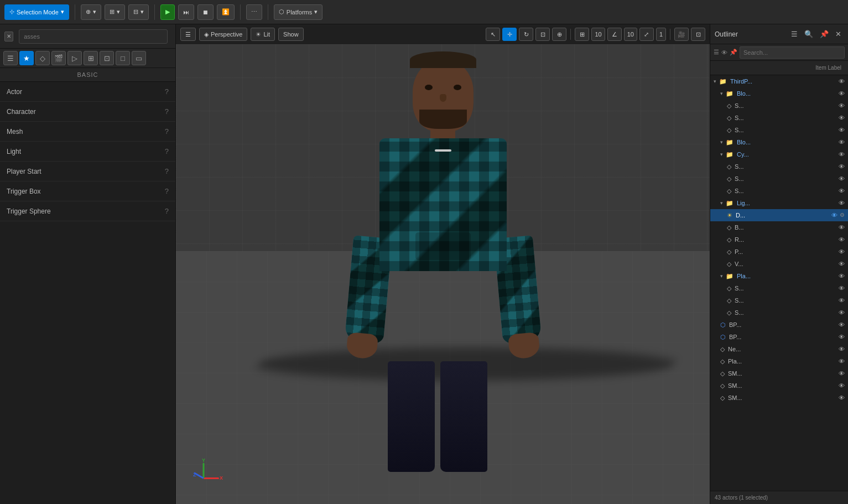 This screenshot has height=504, width=848. What do you see at coordinates (779, 337) in the screenshot?
I see `tree-item-bp2: ⬡ BP... 👁` at bounding box center [779, 337].